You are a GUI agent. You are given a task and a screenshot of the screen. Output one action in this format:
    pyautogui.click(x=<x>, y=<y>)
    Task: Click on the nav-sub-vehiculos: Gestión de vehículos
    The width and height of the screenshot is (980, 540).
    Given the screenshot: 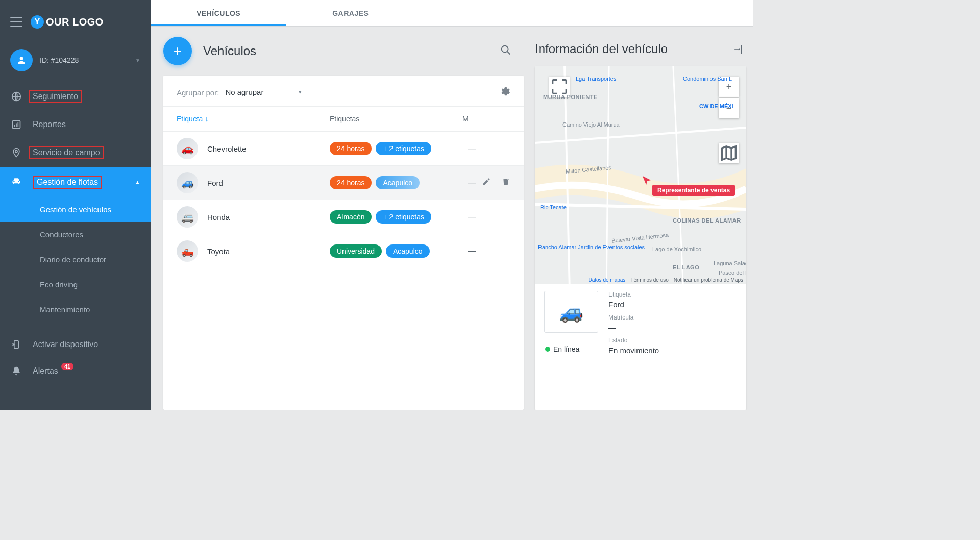 What is the action you would take?
    pyautogui.click(x=76, y=209)
    